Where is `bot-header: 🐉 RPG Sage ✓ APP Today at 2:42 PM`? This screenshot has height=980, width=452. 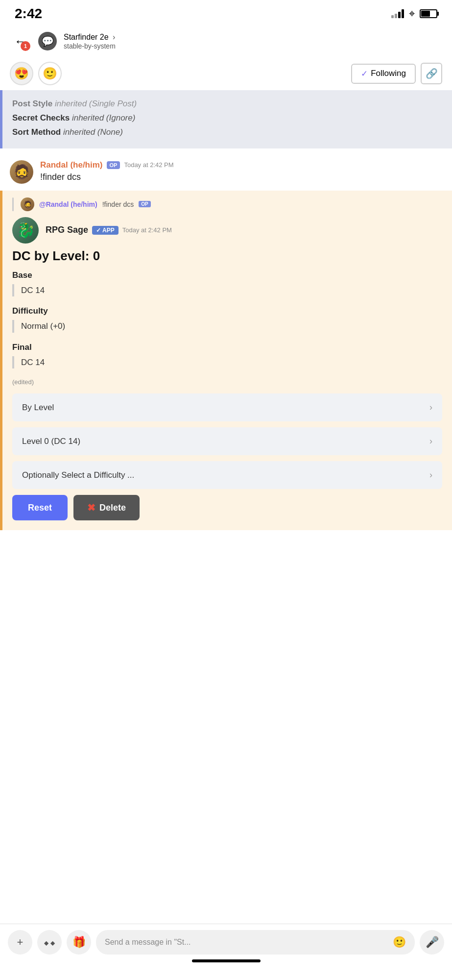
bot-header: 🐉 RPG Sage ✓ APP Today at 2:42 PM is located at coordinates (227, 230).